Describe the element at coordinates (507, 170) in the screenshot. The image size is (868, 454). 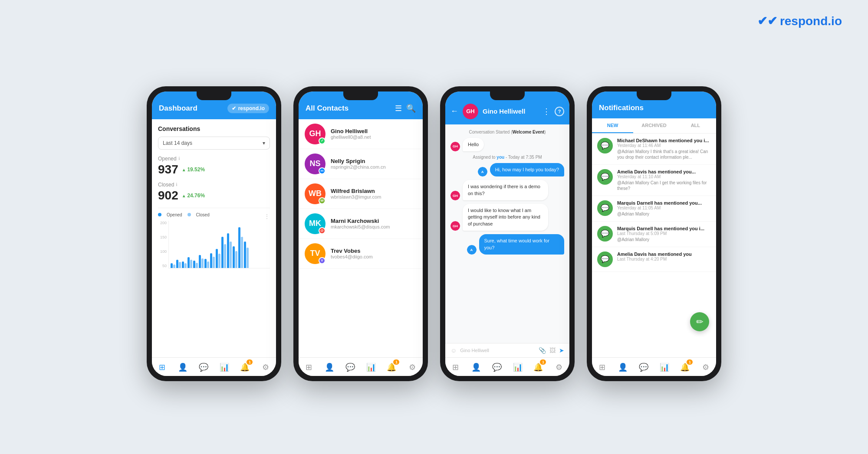
I see `message-row: Hi, how may I help you today? A` at that location.